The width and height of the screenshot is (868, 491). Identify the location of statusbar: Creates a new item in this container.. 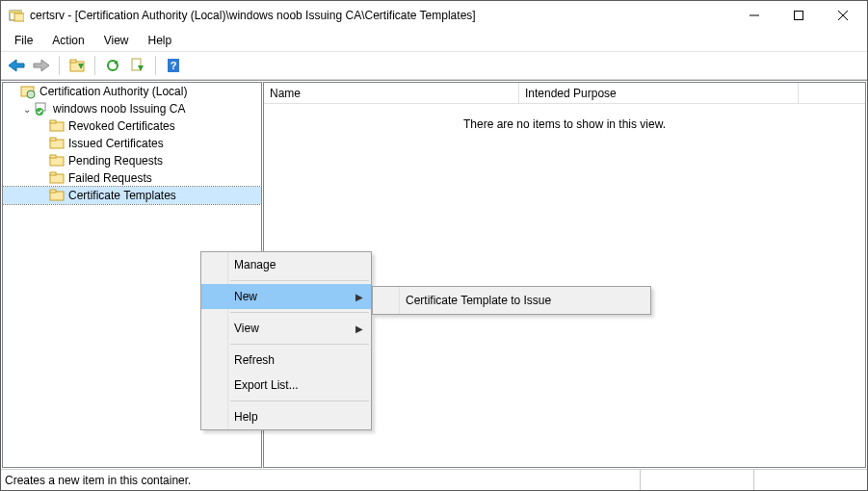
(434, 479).